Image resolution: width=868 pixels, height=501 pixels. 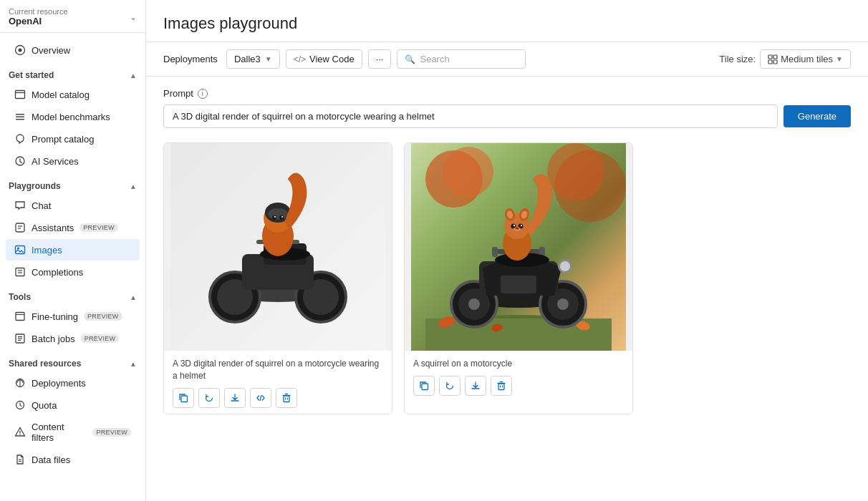 What do you see at coordinates (73, 16) in the screenshot?
I see `resource-selector: Current resource OpenAI ⌄` at bounding box center [73, 16].